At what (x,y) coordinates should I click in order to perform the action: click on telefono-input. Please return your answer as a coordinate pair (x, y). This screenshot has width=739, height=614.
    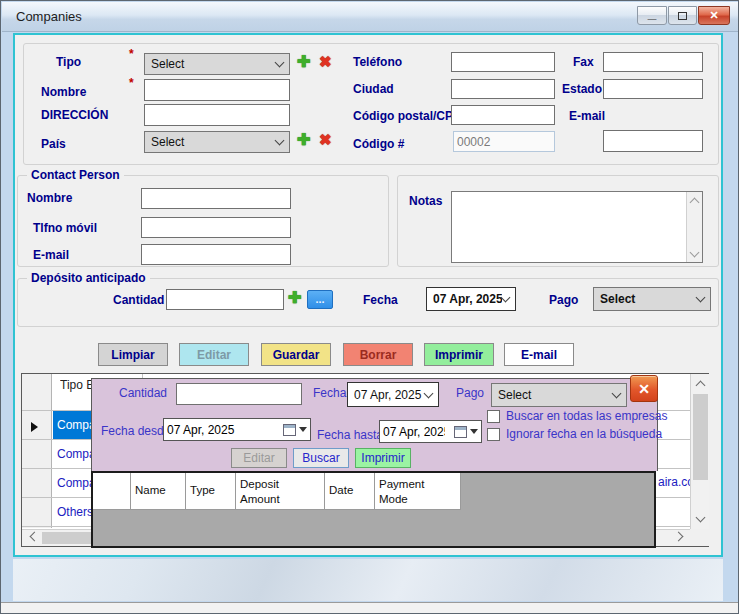
    Looking at the image, I should click on (503, 62).